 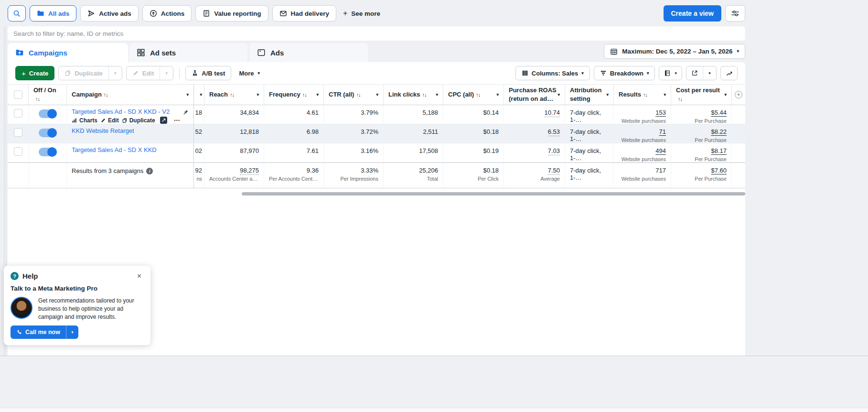 I want to click on select-all-checkbox, so click(x=18, y=95).